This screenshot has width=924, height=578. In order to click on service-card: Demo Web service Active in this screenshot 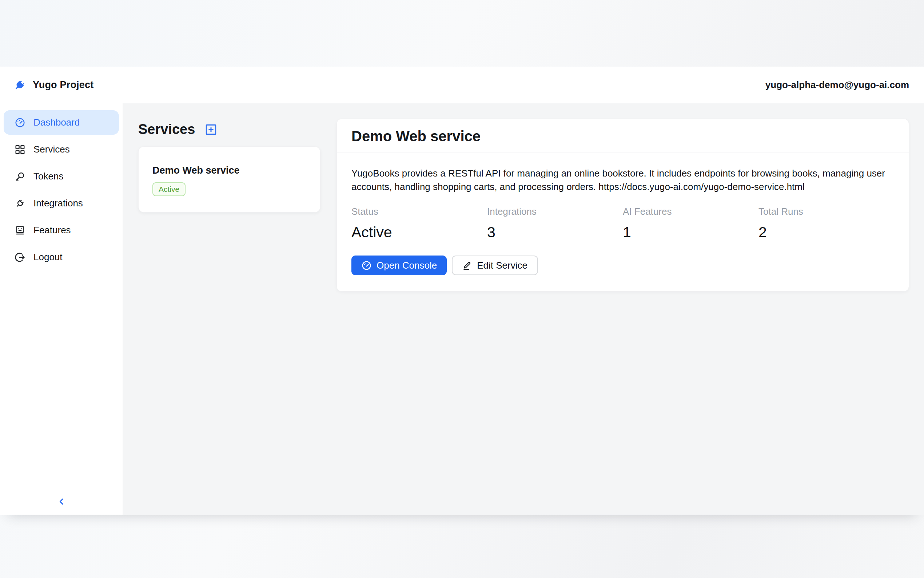, I will do `click(229, 180)`.